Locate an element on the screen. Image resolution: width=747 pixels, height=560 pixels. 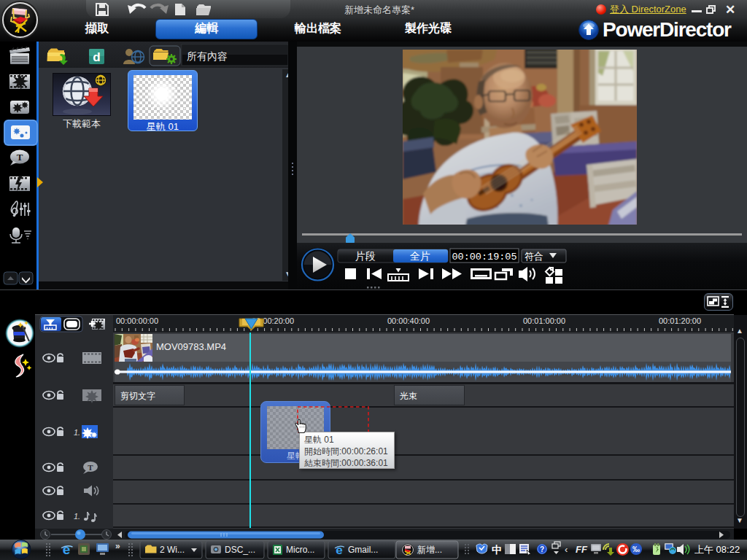
svg-text: 符合 is located at coordinates (534, 257).